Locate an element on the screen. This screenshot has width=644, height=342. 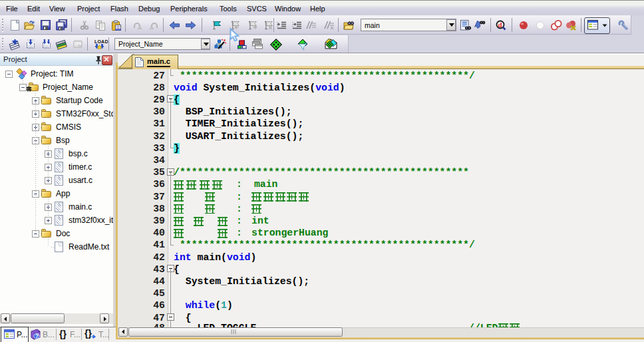
svg-text: d is located at coordinates (500, 25).